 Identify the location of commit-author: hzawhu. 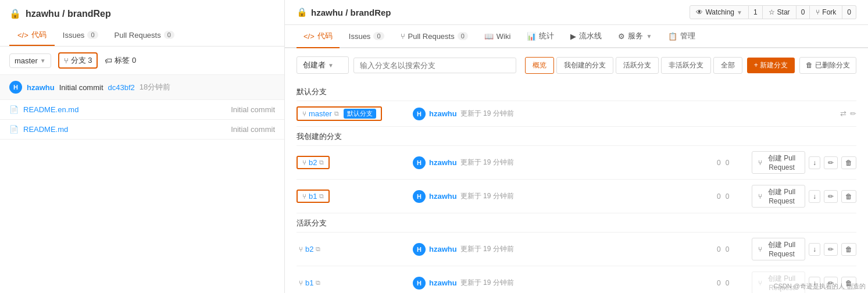
(41, 87).